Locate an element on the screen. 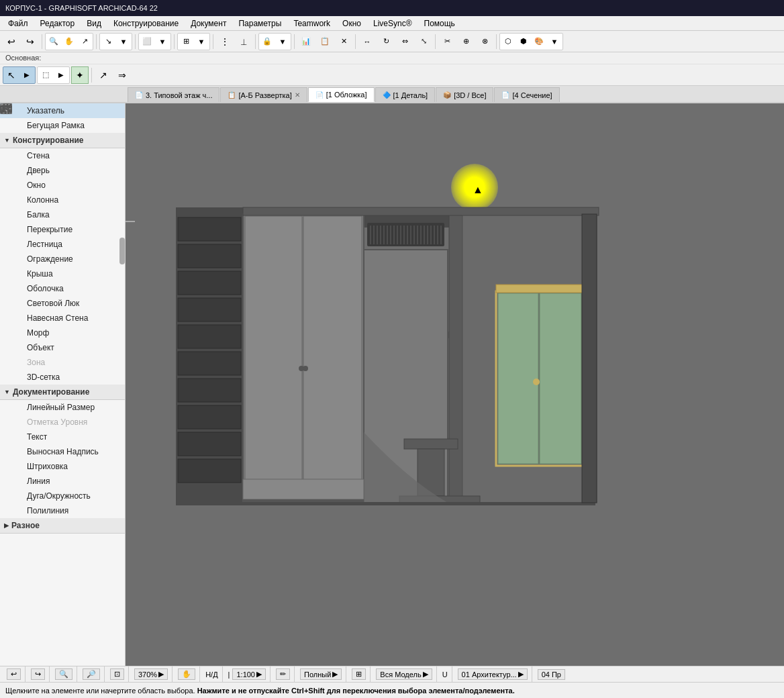 Image resolution: width=784 pixels, height=698 pixels. section-docs-header: ▼ Документирование is located at coordinates (62, 392).